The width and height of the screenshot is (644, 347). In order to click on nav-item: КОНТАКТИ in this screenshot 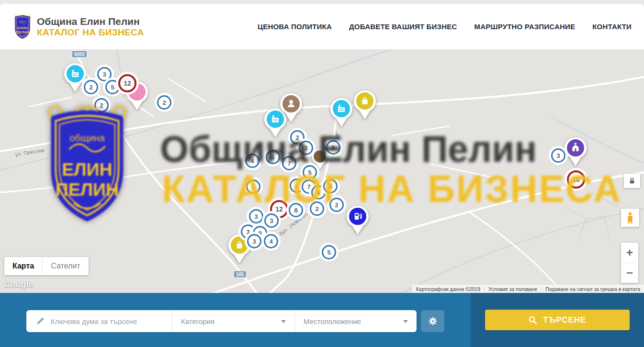, I will do `click(612, 27)`.